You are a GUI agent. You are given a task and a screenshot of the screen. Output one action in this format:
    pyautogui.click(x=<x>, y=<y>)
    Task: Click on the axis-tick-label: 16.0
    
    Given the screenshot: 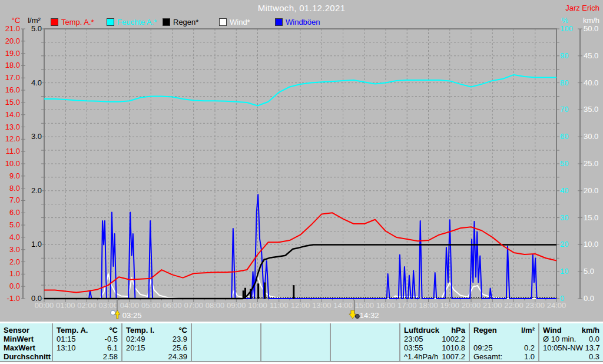 What is the action you would take?
    pyautogui.click(x=13, y=90)
    